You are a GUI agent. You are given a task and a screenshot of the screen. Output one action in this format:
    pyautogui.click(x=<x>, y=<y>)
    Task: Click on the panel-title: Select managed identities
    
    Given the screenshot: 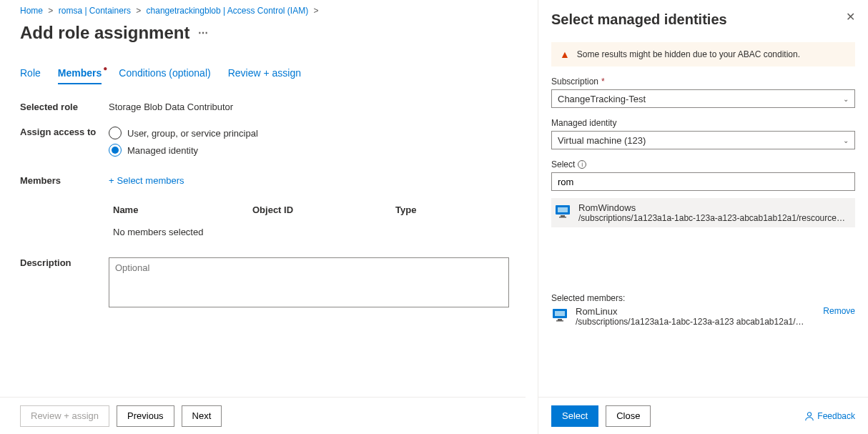 What is the action you would take?
    pyautogui.click(x=639, y=20)
    